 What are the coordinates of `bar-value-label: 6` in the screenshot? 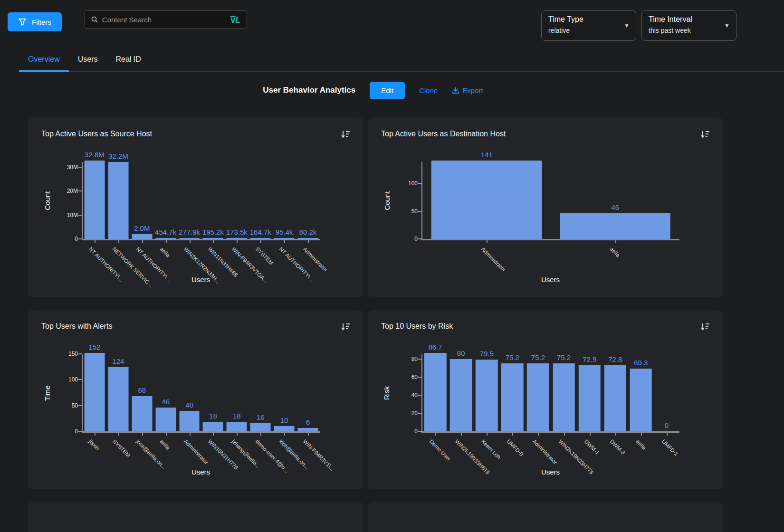 It's located at (308, 422).